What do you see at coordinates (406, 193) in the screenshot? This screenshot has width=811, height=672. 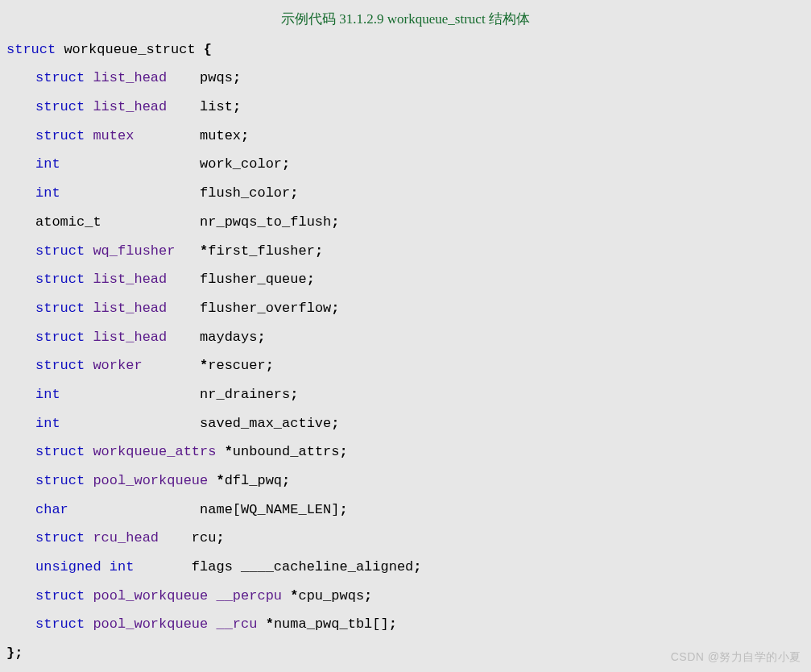 I see `member-row: int flush_color;` at bounding box center [406, 193].